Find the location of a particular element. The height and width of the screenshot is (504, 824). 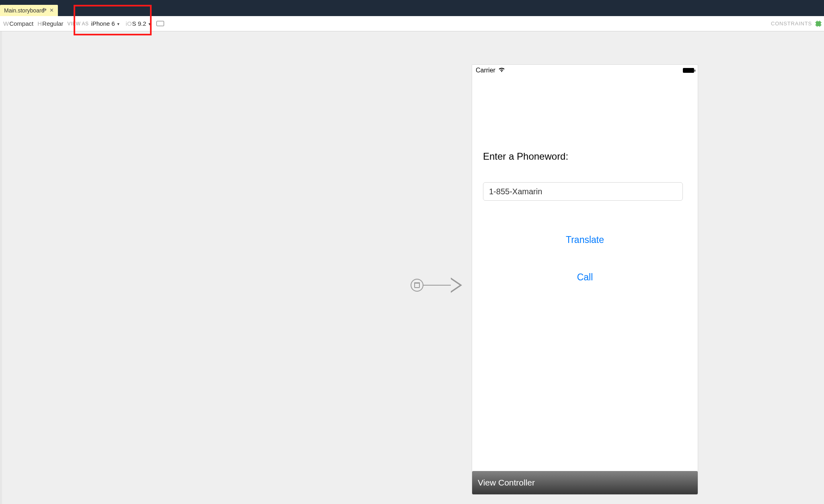

translate-button: Translate is located at coordinates (585, 240).